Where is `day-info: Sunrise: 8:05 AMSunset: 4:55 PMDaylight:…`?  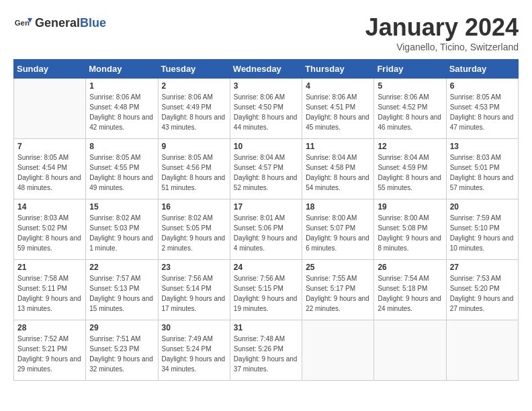
day-info: Sunrise: 8:05 AMSunset: 4:55 PMDaylight:… is located at coordinates (122, 173).